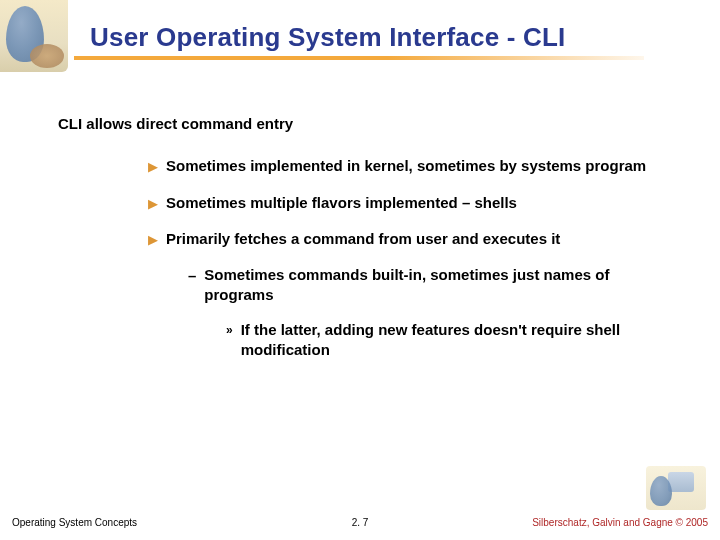 This screenshot has height=540, width=720. What do you see at coordinates (460, 340) in the screenshot?
I see `sub-sub-bullet-text: If the latter, adding new features doesn…` at bounding box center [460, 340].